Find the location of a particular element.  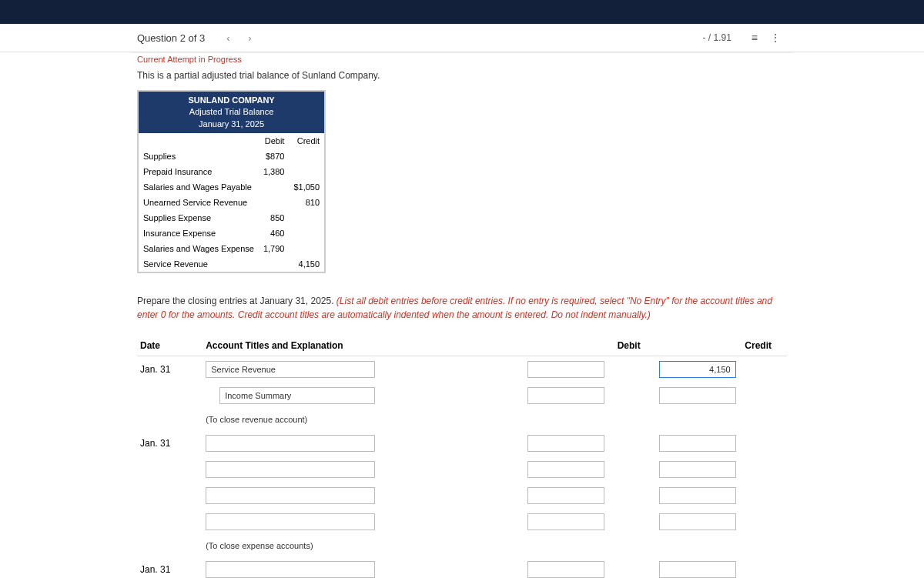

col-credit: Credit is located at coordinates (721, 346).